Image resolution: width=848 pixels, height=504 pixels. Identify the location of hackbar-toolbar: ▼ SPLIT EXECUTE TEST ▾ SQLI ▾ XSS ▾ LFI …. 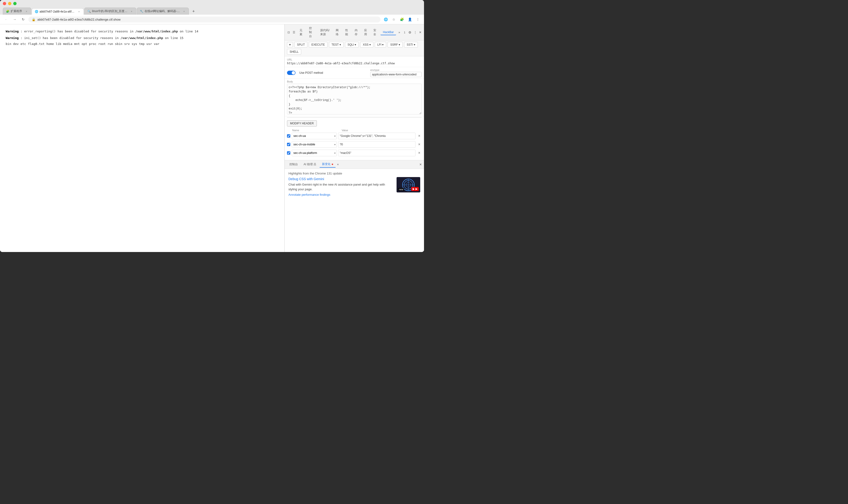
(354, 48).